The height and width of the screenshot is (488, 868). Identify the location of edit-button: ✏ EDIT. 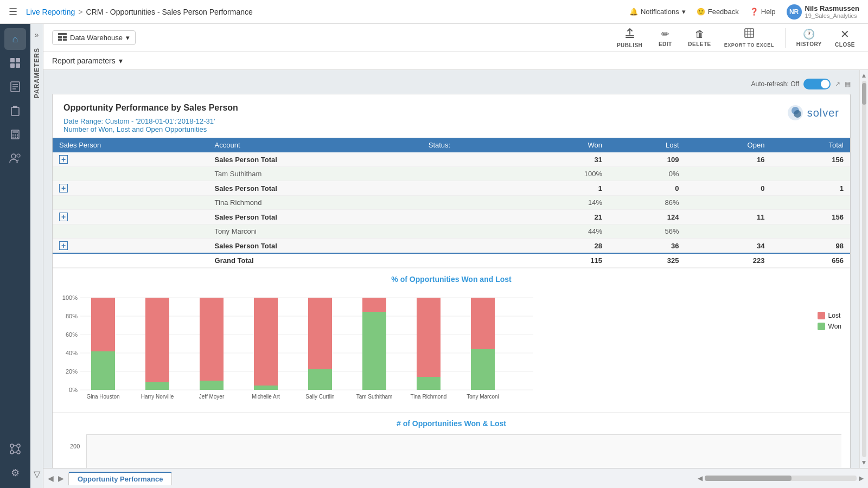
(665, 38).